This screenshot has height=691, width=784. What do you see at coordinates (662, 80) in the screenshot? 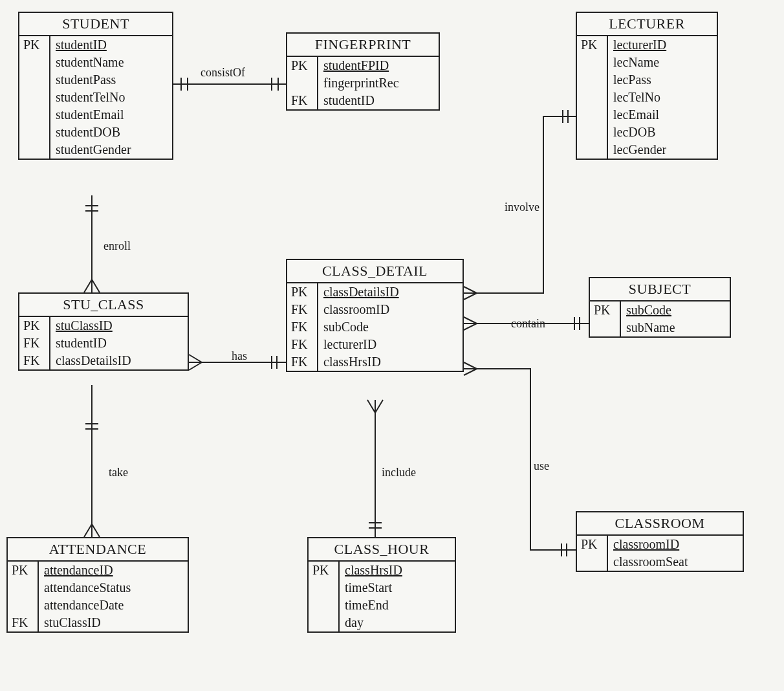
I see `attr: lecPass` at bounding box center [662, 80].